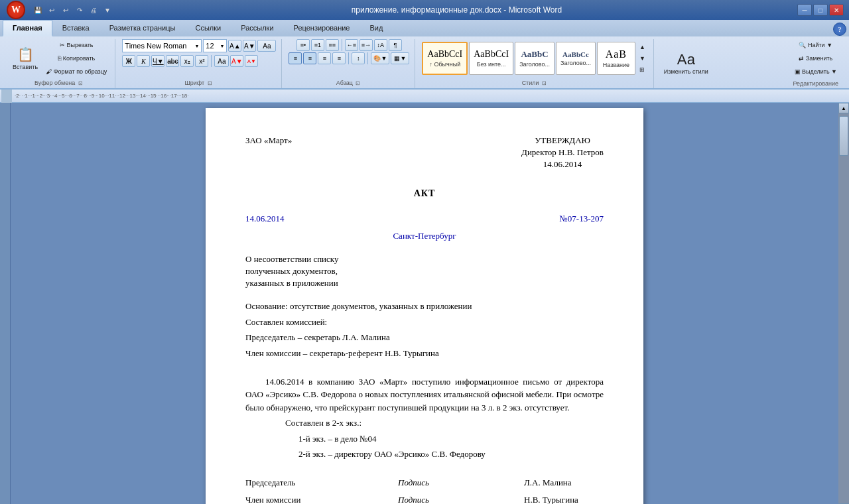  Describe the element at coordinates (303, 45) in the screenshot. I see `bullets-button: ≡•` at that location.